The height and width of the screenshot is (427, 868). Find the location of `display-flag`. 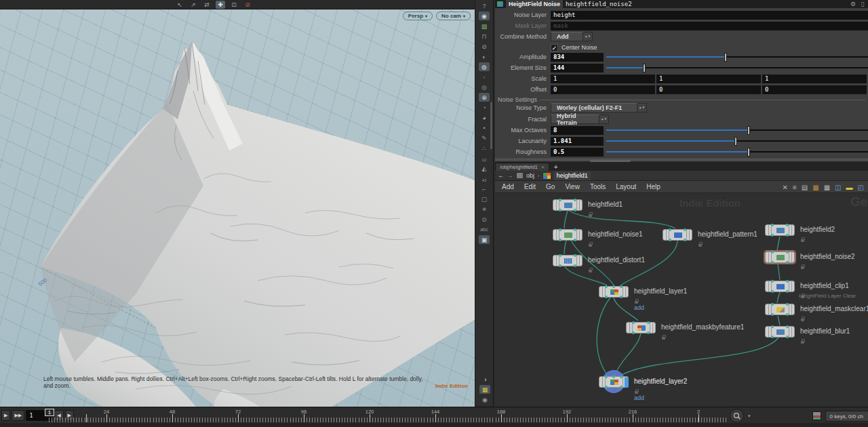

display-flag is located at coordinates (627, 382).